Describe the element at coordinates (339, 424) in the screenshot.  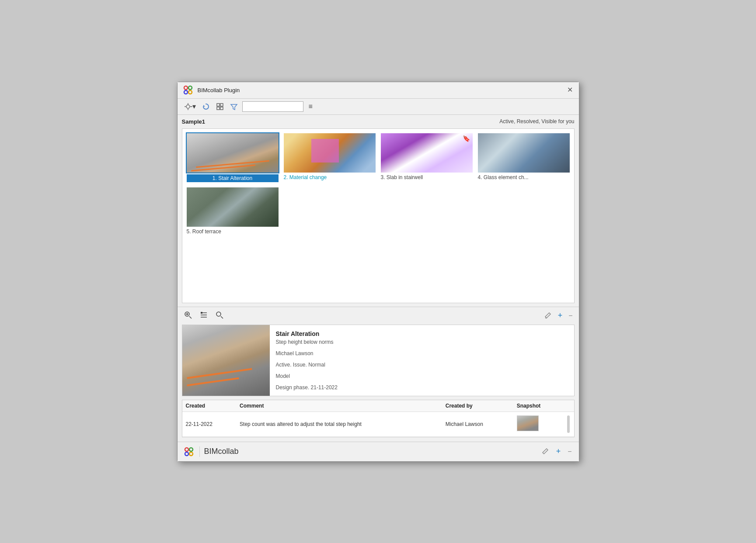
I see `comment-text: Step count was altered to adjust the tot…` at that location.